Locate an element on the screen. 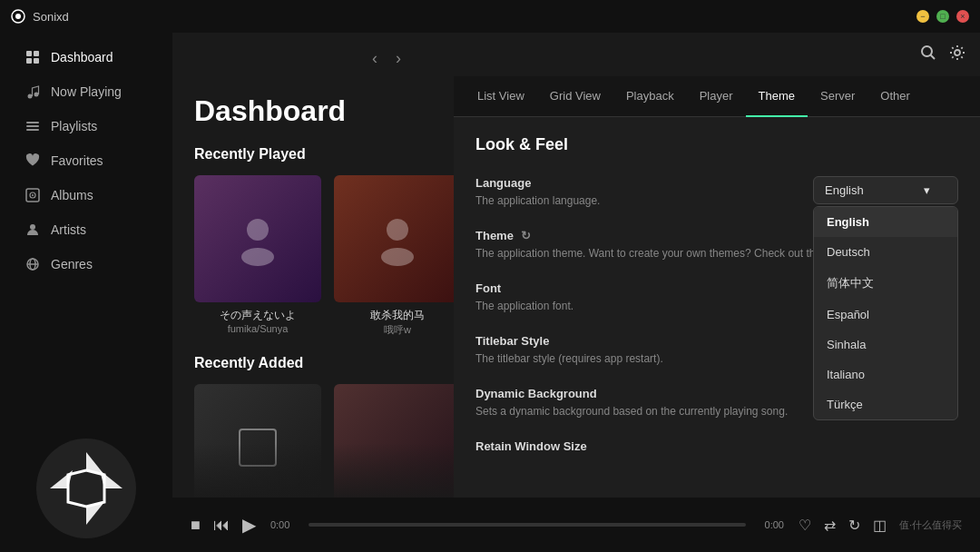  sidebar-item-playlists: Playlists is located at coordinates (86, 126).